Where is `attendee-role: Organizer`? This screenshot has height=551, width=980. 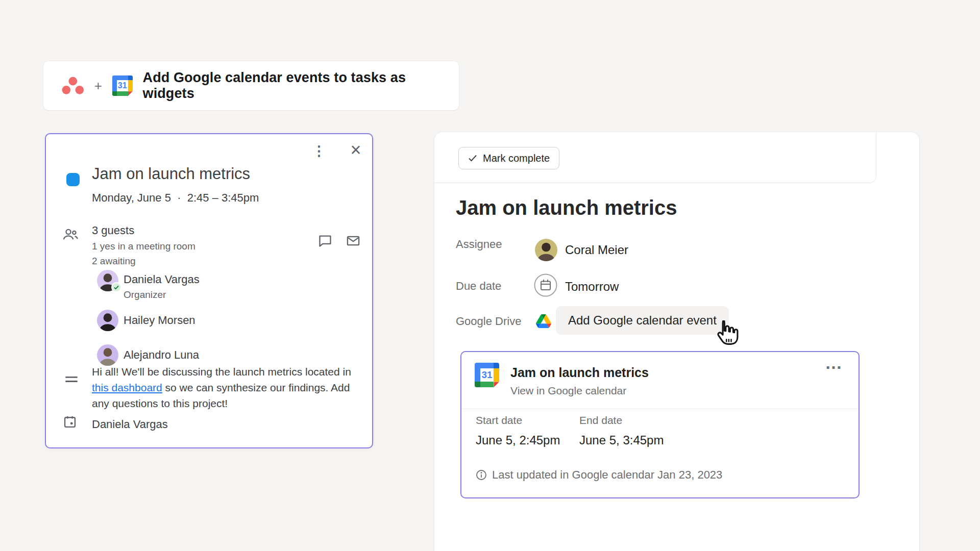 attendee-role: Organizer is located at coordinates (145, 295).